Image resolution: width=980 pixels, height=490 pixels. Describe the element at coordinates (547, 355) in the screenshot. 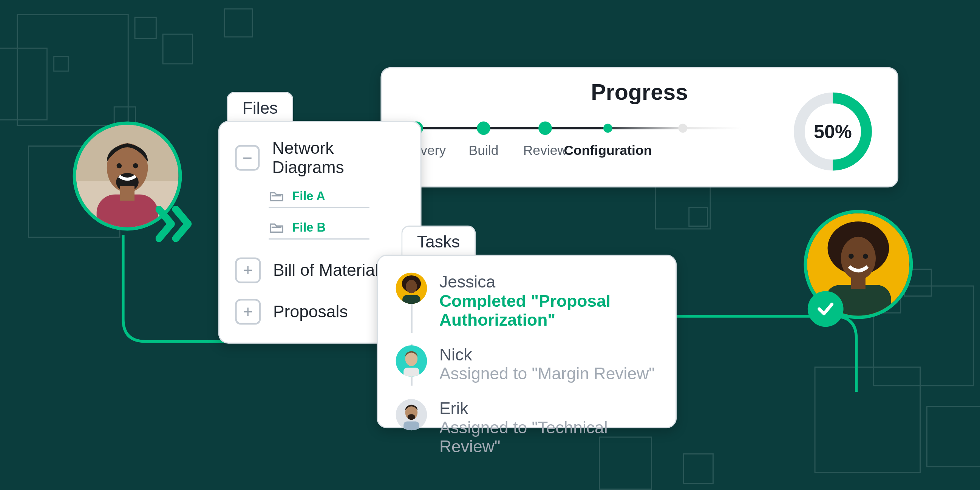

I see `task-name: Nick` at that location.